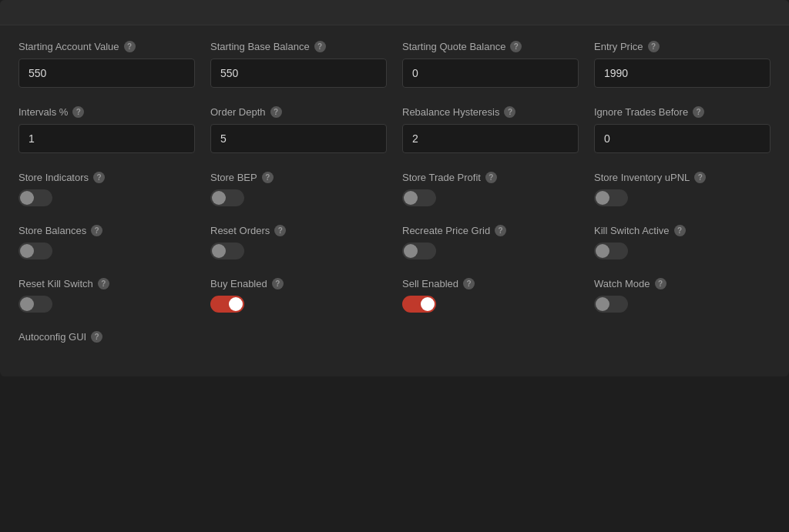 This screenshot has width=789, height=532. Describe the element at coordinates (490, 65) in the screenshot. I see `field-group-starting-quote-balance: Starting Quote Balance?` at that location.